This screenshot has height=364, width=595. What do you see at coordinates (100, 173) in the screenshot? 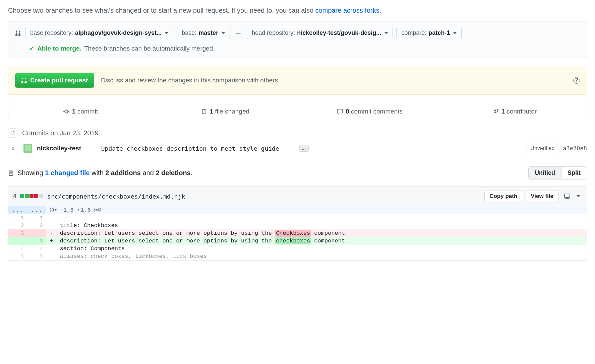
I see `files-summary-text: Showing 1 changed file with 2 additions …` at bounding box center [100, 173].